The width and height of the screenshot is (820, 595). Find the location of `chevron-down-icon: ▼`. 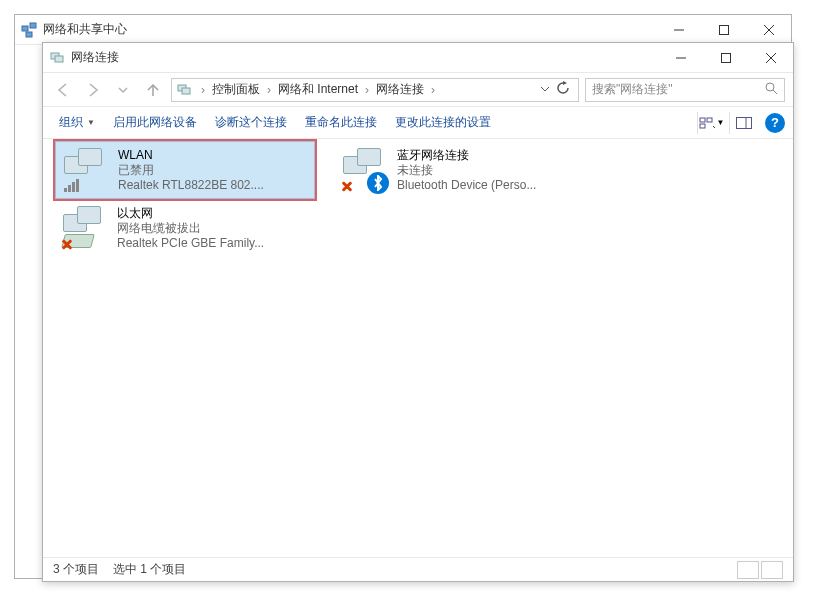

chevron-down-icon: ▼ is located at coordinates (91, 122).